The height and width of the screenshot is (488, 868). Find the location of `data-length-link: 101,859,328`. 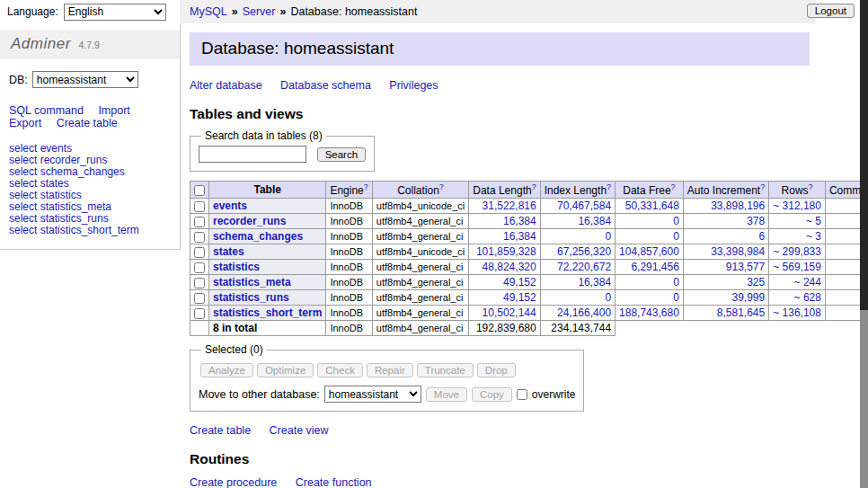

data-length-link: 101,859,328 is located at coordinates (507, 252).